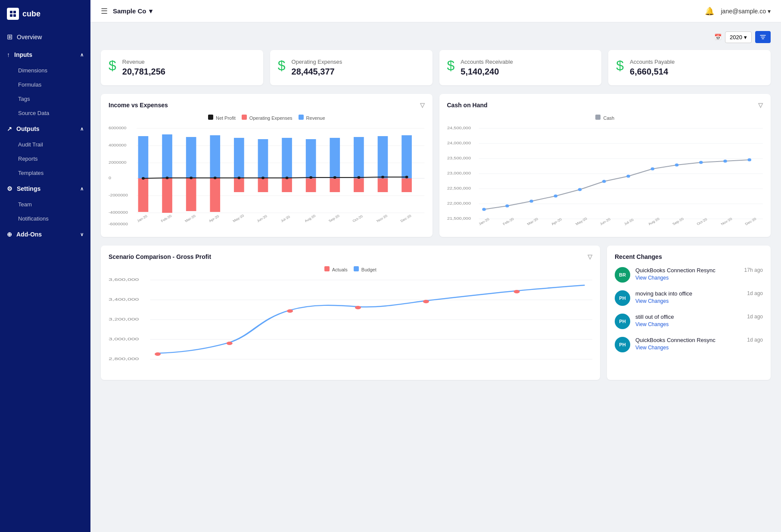 The height and width of the screenshot is (532, 781). I want to click on svg-text: Dec-20, so click(750, 221).